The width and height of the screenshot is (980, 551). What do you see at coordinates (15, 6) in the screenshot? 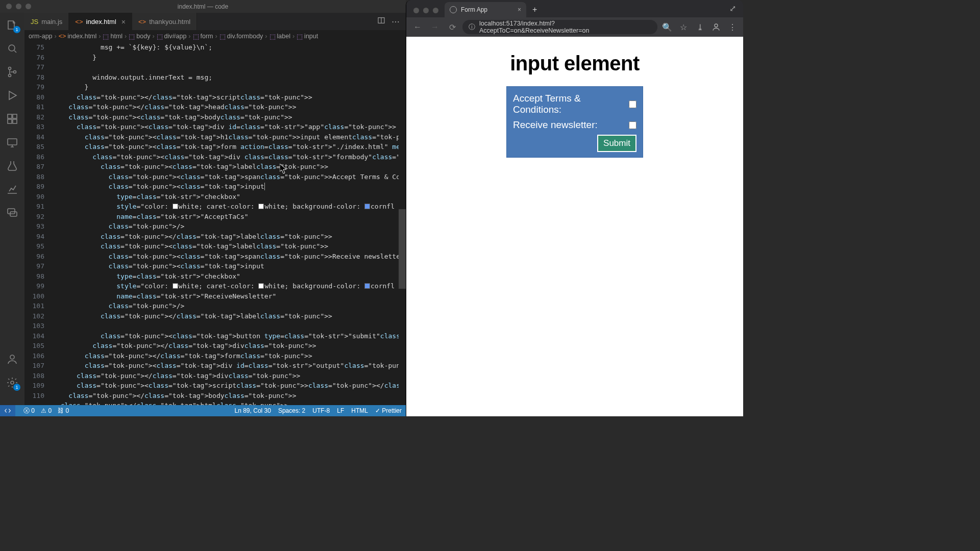
I see `window-controls` at bounding box center [15, 6].